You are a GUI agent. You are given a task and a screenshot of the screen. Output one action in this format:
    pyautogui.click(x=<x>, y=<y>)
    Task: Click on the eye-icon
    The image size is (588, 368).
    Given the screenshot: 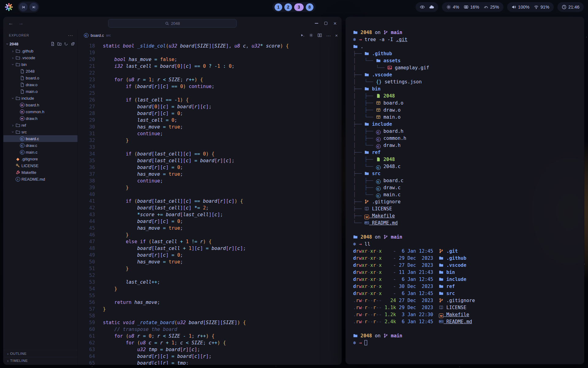 What is the action you would take?
    pyautogui.click(x=422, y=7)
    